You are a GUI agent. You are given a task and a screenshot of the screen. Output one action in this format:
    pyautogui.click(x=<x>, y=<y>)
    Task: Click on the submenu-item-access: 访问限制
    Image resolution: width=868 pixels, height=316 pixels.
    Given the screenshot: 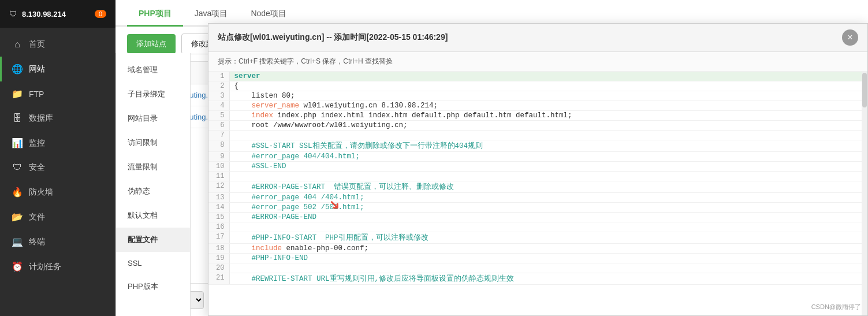 What is the action you would take?
    pyautogui.click(x=153, y=143)
    